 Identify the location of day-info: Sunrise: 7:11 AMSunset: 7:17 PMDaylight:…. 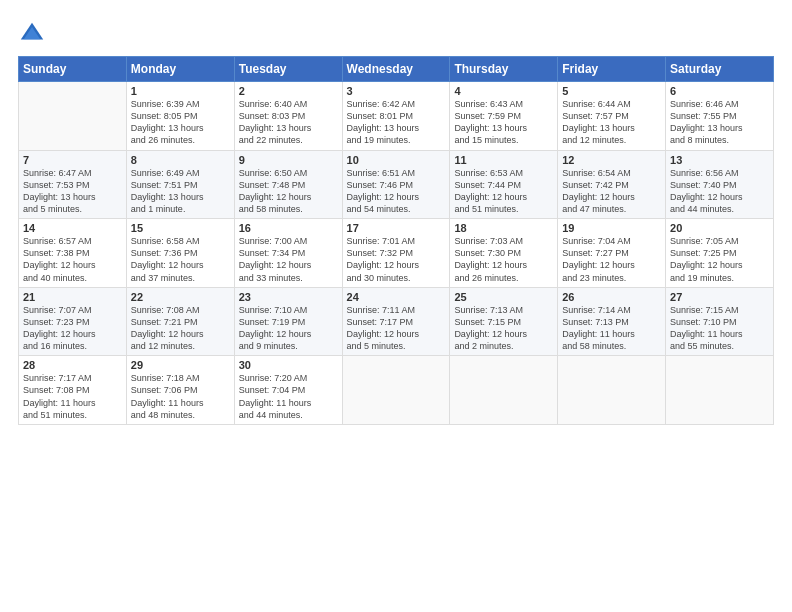
(396, 328).